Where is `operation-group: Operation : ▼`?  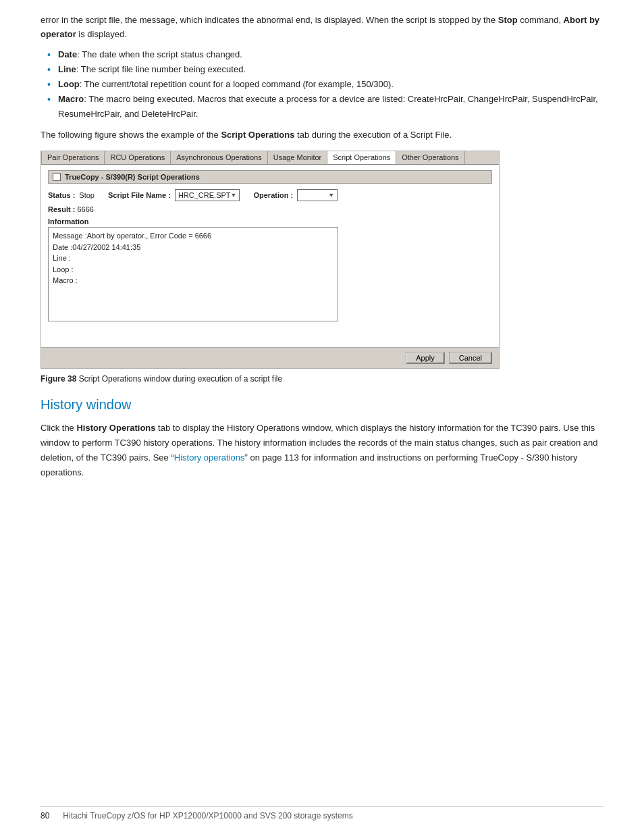 operation-group: Operation : ▼ is located at coordinates (296, 195).